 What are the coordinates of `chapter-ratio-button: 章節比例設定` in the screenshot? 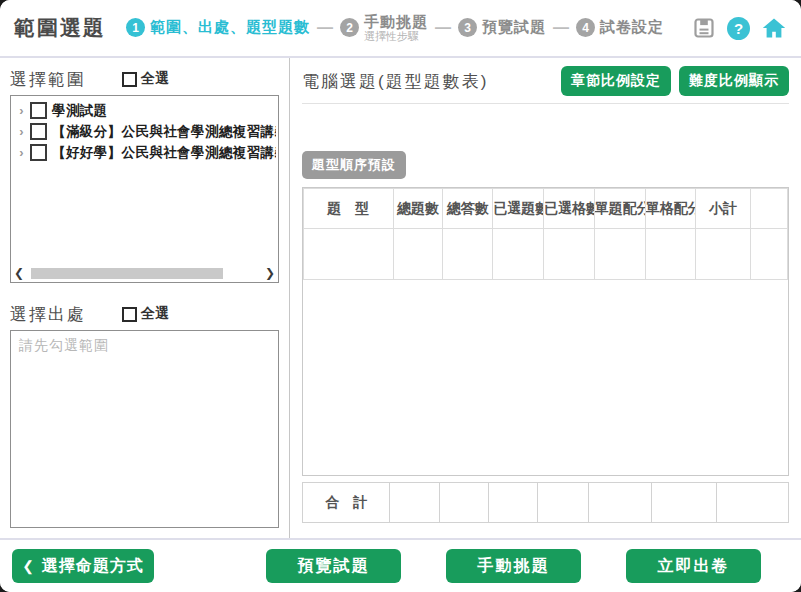 It's located at (616, 81).